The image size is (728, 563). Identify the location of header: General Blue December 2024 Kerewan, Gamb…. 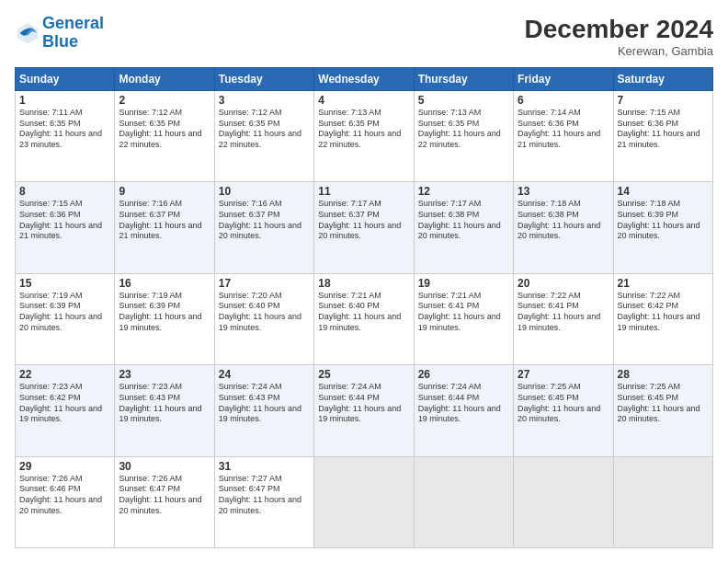
(364, 37).